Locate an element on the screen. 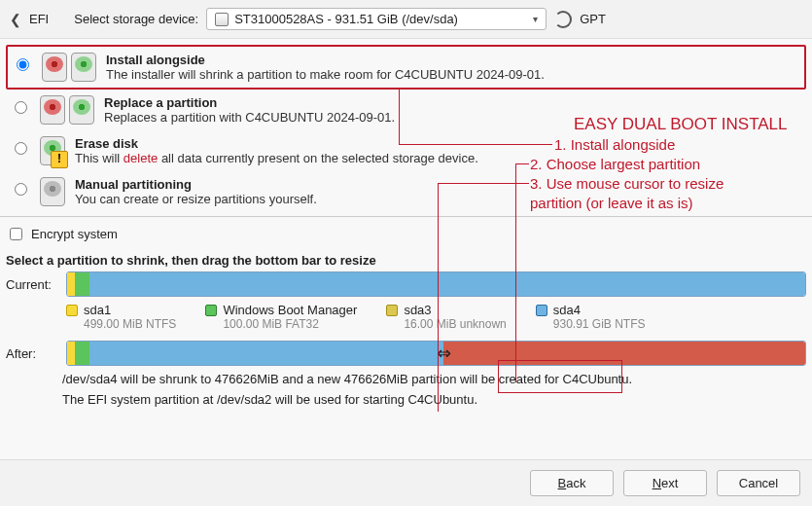 This screenshot has height=506, width=812. anno-title: EASY DUAL BOOT INSTALL is located at coordinates (681, 125).